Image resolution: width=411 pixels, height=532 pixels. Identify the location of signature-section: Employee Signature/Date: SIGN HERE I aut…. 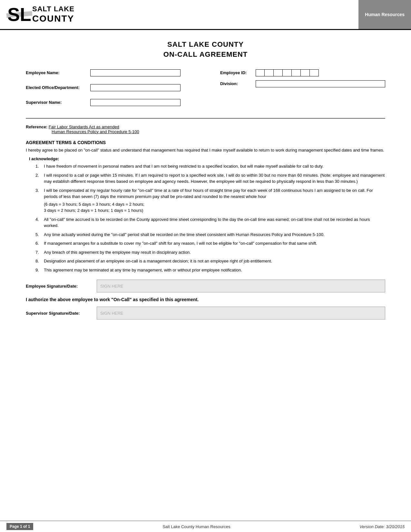
(206, 300).